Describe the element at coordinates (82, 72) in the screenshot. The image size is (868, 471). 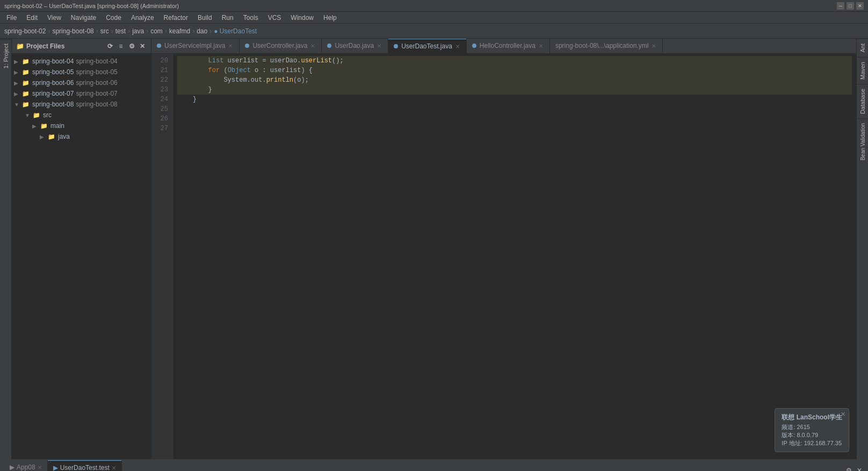
I see `tree-item: ▶ 📁 spring-boot-05 spring-boot-05` at that location.